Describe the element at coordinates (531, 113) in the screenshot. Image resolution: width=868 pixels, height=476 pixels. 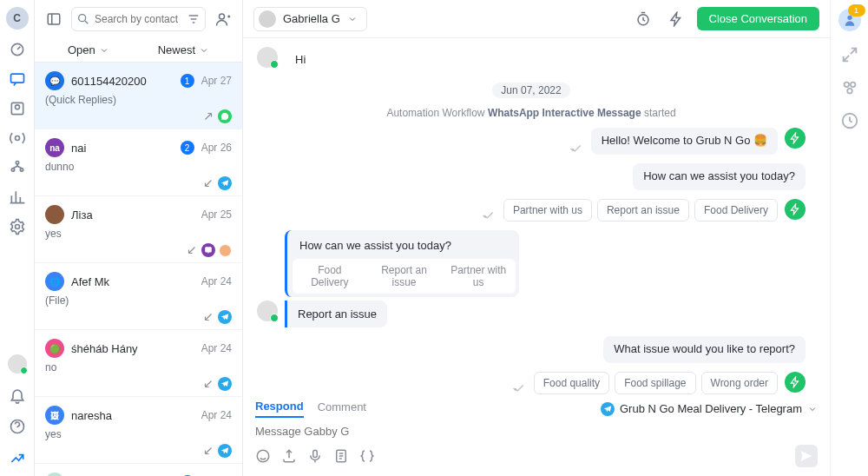
I see `system-automation-line: Automation Workflow WhatsApp Interactive…` at that location.